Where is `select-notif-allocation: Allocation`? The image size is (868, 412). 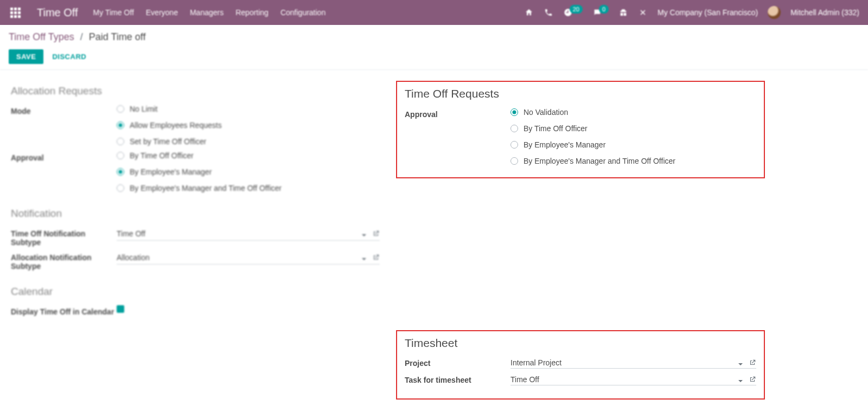 select-notif-allocation: Allocation is located at coordinates (248, 258).